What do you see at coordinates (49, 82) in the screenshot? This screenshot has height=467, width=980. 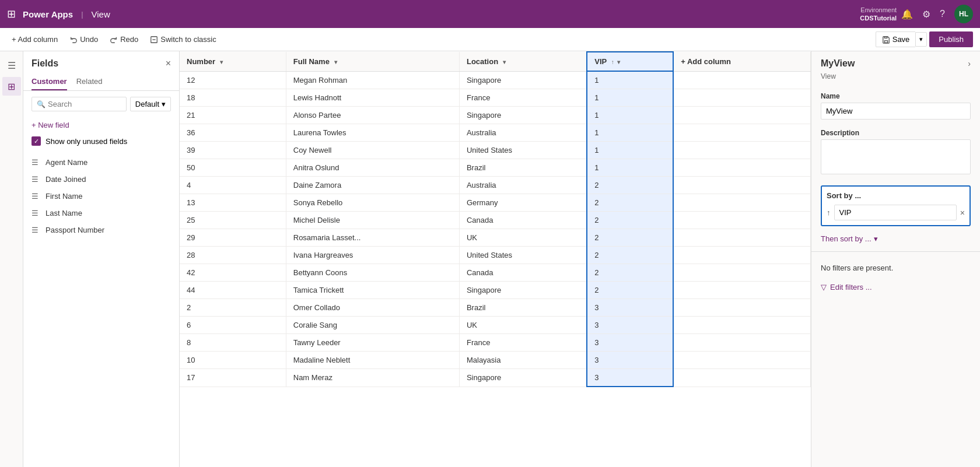 I see `tab-customer: Customer` at bounding box center [49, 82].